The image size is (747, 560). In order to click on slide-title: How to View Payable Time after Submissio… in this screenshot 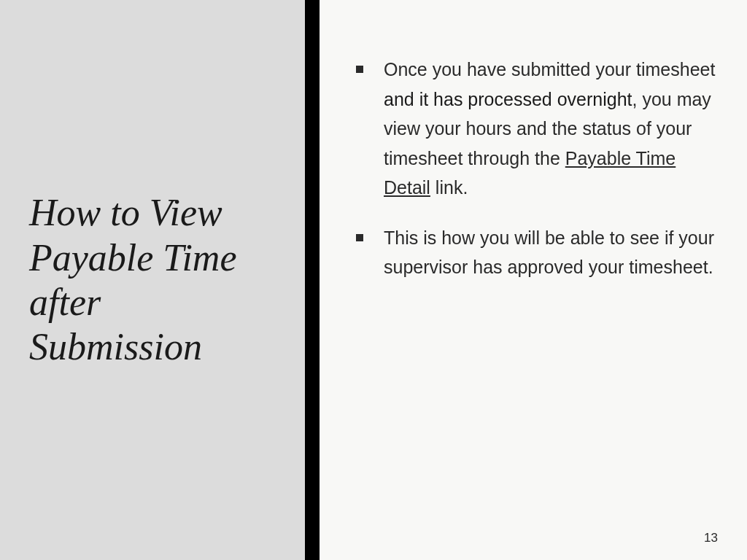, I will do `click(156, 280)`.